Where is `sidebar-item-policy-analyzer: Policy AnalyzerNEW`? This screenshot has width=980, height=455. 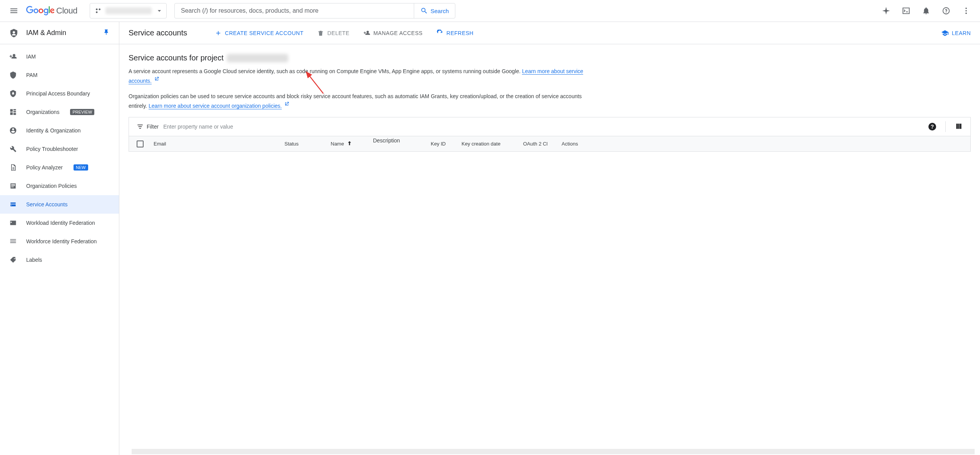
sidebar-item-policy-analyzer: Policy AnalyzerNEW is located at coordinates (59, 167).